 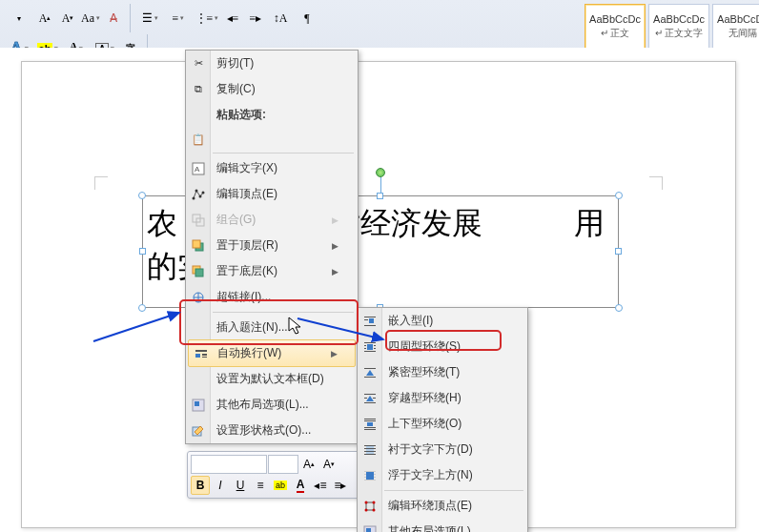 I want to click on mini-toolbar: A▴ A▾ B I U ≡ ab A ◂≡ ≡▸ ☰, so click(x=280, y=475).